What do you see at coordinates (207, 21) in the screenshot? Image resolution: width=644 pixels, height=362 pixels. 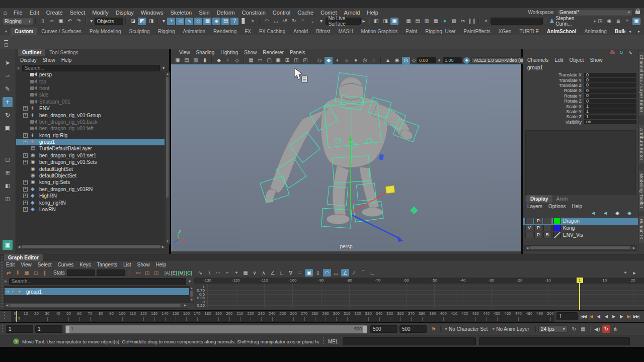 I see `snap-view-plane-icon: ▦` at bounding box center [207, 21].